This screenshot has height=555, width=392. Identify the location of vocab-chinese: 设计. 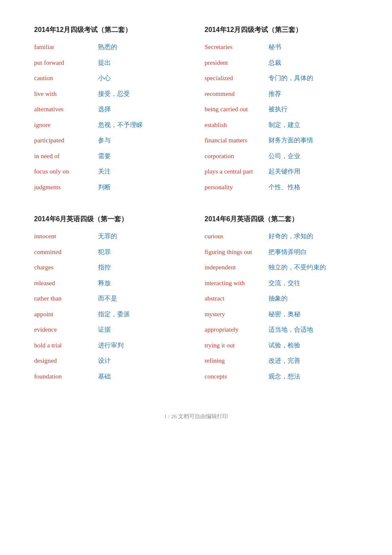
(104, 361).